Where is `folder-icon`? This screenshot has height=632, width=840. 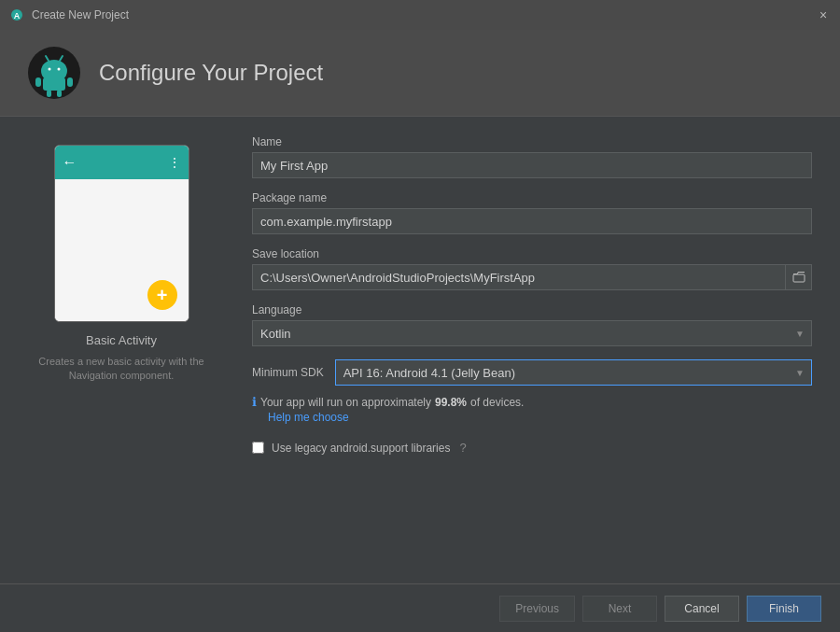
folder-icon is located at coordinates (799, 277).